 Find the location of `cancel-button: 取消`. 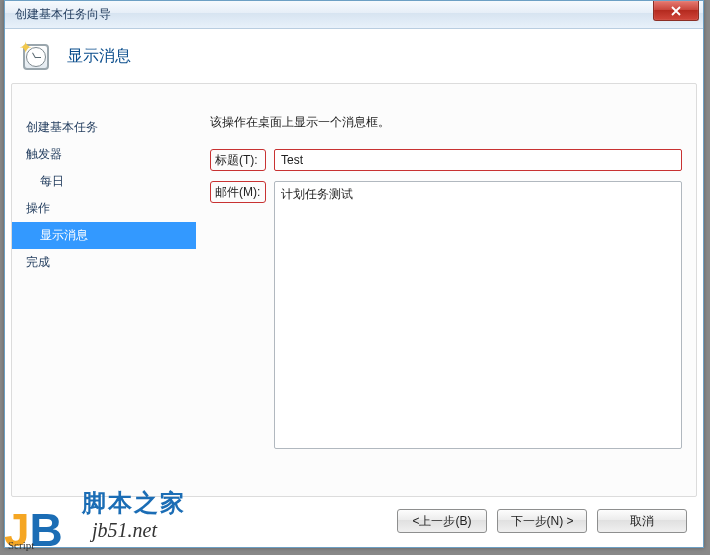

cancel-button: 取消 is located at coordinates (642, 521).